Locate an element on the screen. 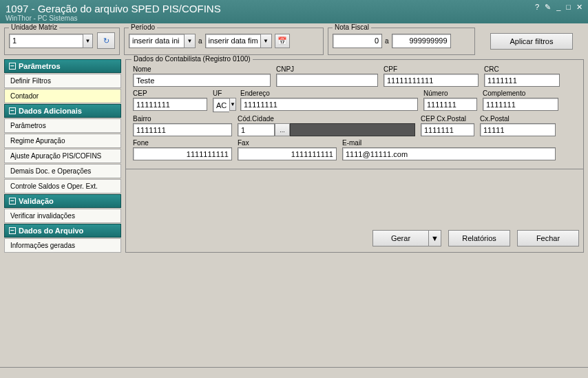  unidade-matriz-group: Unidade Matriz ▼ ↻ is located at coordinates (62, 41).